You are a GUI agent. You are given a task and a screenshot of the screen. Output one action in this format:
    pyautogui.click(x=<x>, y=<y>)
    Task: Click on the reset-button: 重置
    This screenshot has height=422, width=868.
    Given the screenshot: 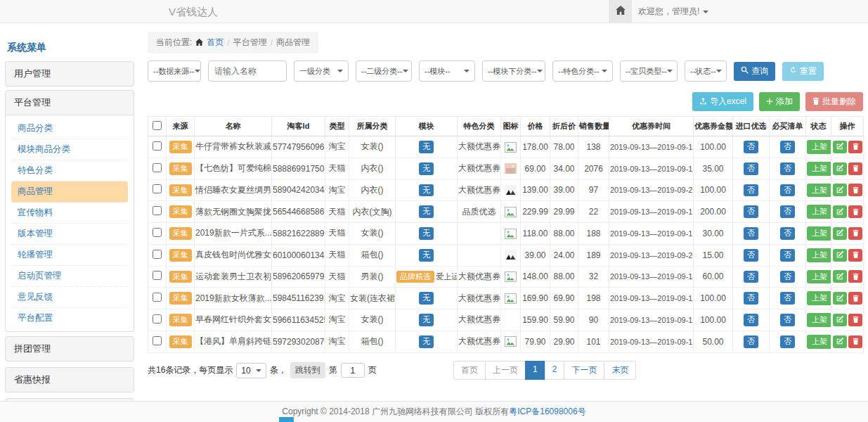 What is the action you would take?
    pyautogui.click(x=803, y=72)
    